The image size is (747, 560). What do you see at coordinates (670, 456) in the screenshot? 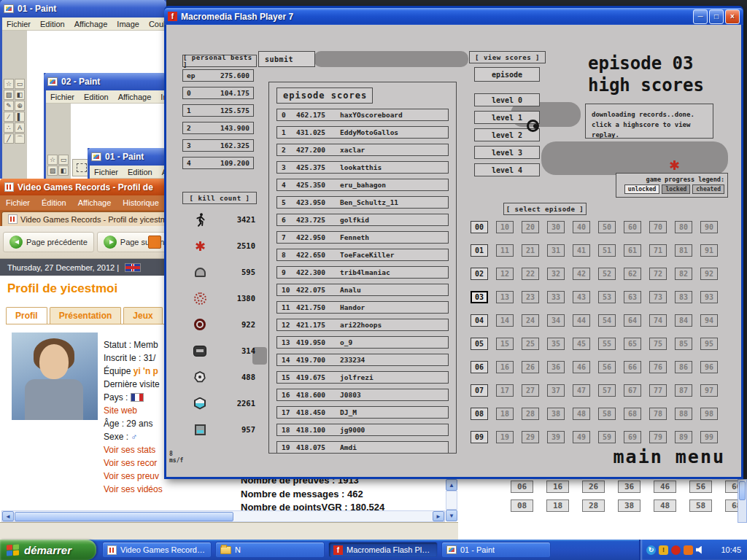
I see `main-menu-button: main menu` at bounding box center [670, 456].